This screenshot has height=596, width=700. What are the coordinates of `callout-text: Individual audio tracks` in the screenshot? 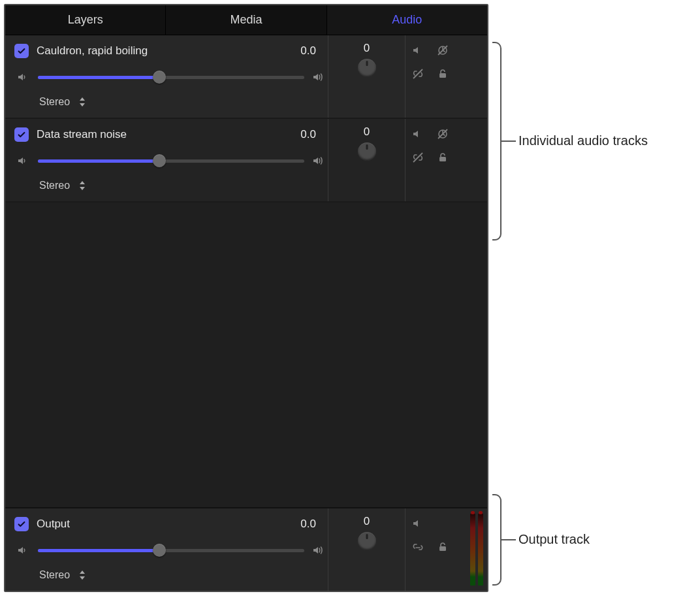 It's located at (583, 141).